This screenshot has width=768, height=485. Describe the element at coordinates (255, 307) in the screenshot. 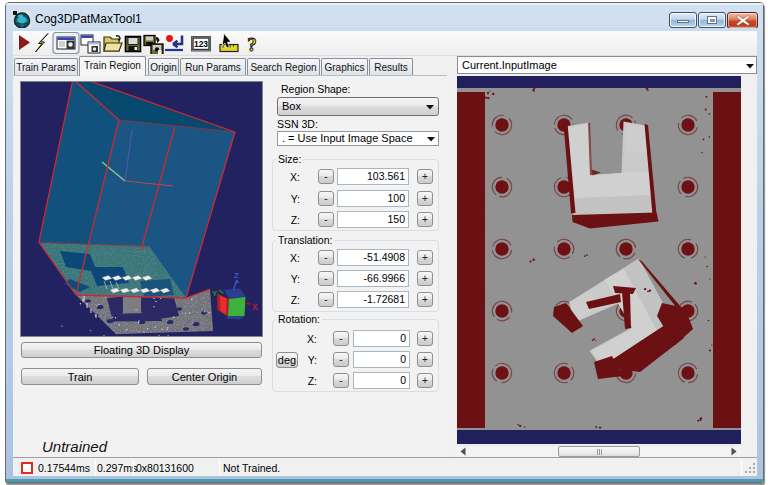

I see `svg-text: X` at that location.